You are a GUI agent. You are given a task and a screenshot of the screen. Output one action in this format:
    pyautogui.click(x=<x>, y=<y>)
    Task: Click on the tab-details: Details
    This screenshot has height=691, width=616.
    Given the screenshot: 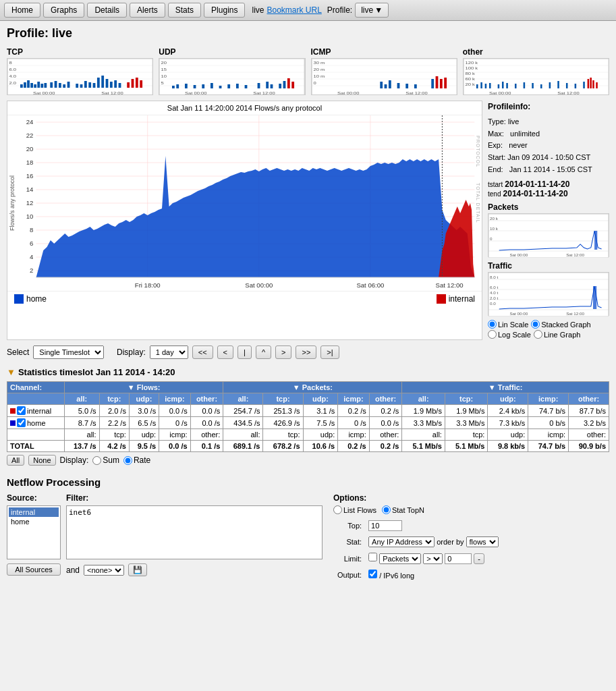 What is the action you would take?
    pyautogui.click(x=107, y=10)
    